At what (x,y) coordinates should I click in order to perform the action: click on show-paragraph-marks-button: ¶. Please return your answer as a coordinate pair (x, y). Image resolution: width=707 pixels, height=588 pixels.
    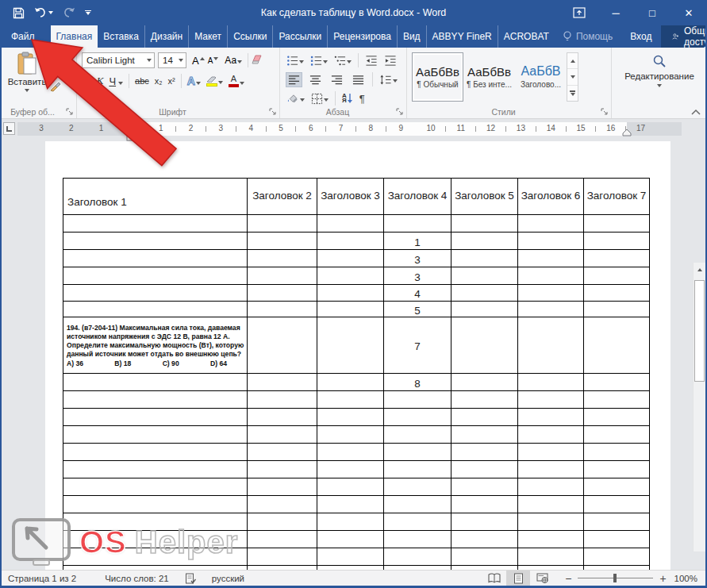
    Looking at the image, I should click on (362, 98).